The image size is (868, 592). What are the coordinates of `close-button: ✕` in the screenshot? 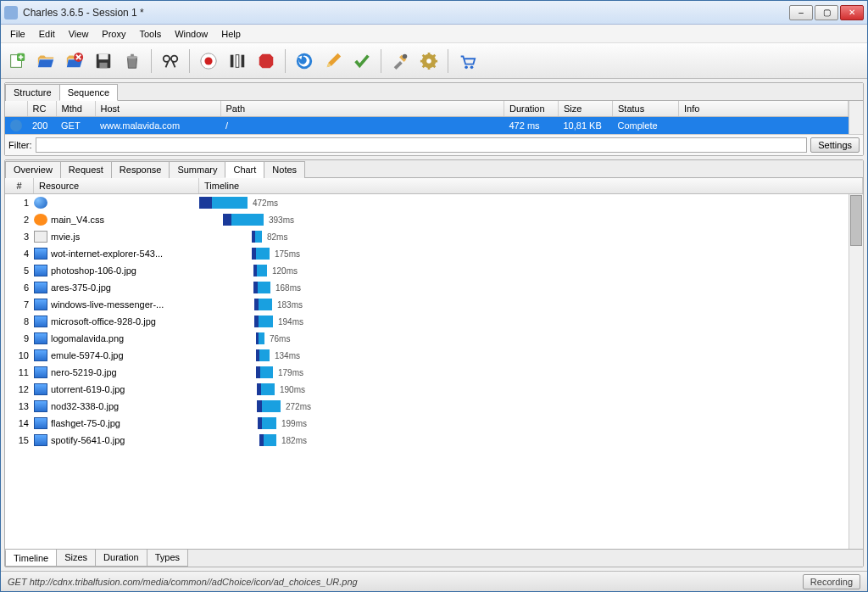 It's located at (852, 13).